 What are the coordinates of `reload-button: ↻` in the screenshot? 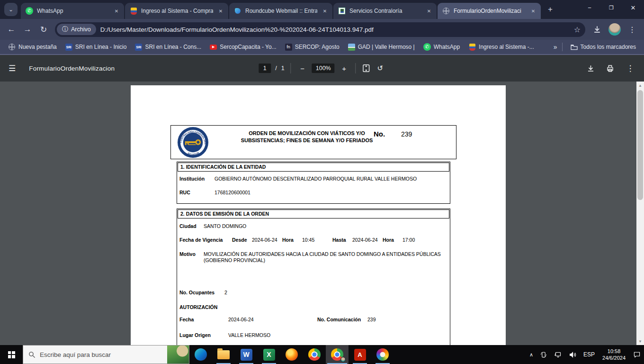 It's located at (44, 29).